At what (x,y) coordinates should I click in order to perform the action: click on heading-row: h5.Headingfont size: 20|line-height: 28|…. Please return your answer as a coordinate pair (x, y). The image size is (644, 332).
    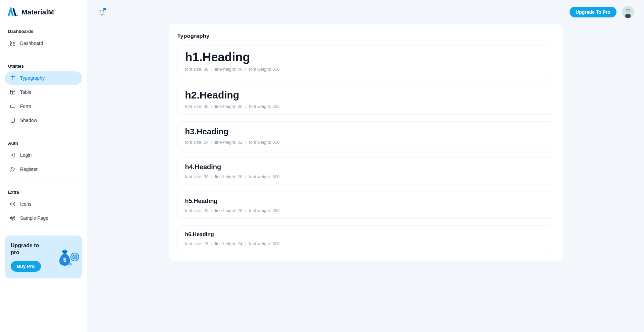
    Looking at the image, I should click on (366, 205).